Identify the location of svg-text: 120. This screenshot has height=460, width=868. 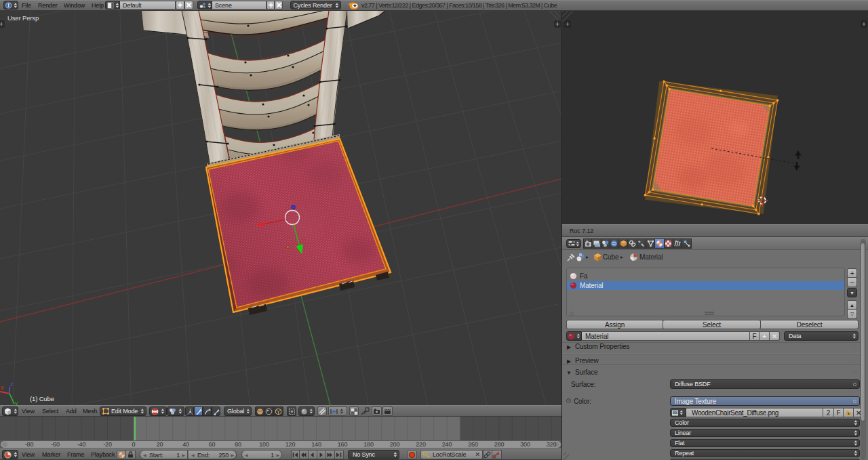
(290, 444).